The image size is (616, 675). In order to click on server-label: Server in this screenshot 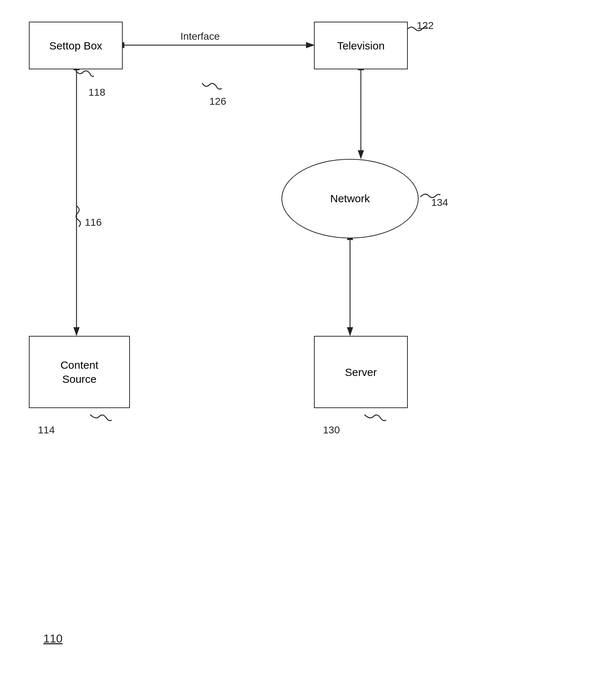, I will do `click(361, 372)`.